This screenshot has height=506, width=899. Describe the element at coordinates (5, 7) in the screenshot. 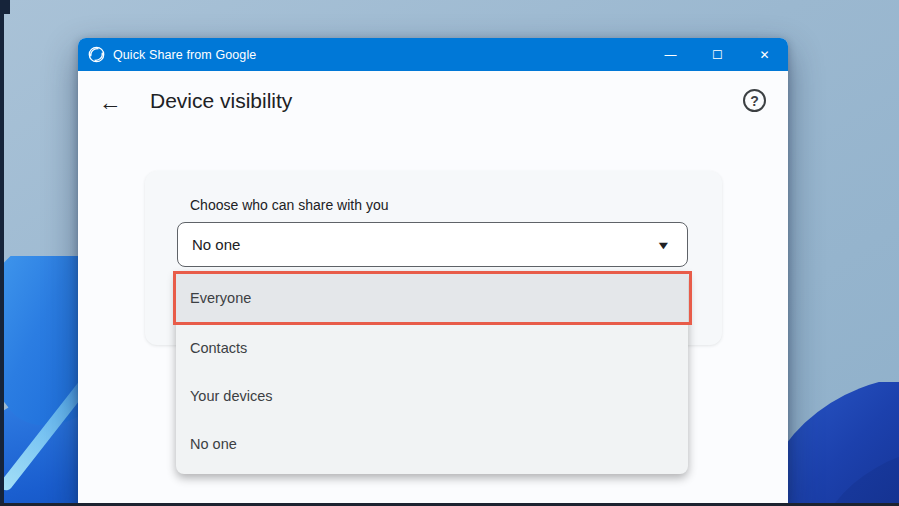

I see `screen-edge-corner` at that location.